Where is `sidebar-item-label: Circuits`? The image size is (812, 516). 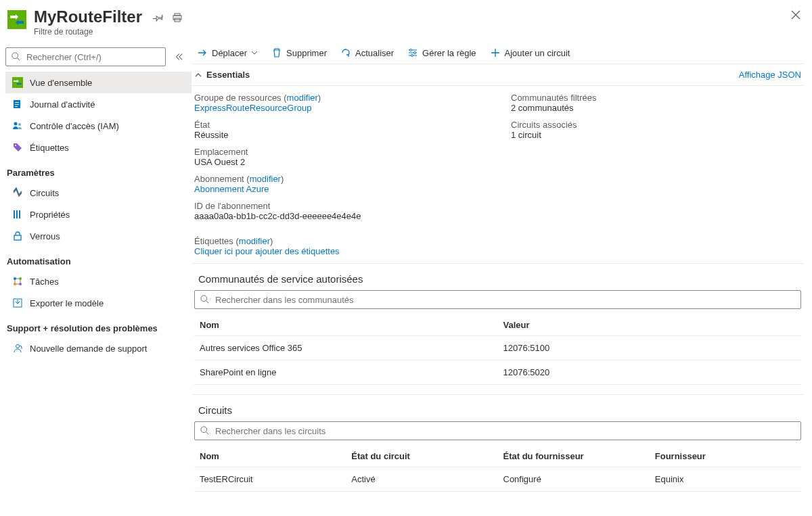
sidebar-item-label: Circuits is located at coordinates (45, 193).